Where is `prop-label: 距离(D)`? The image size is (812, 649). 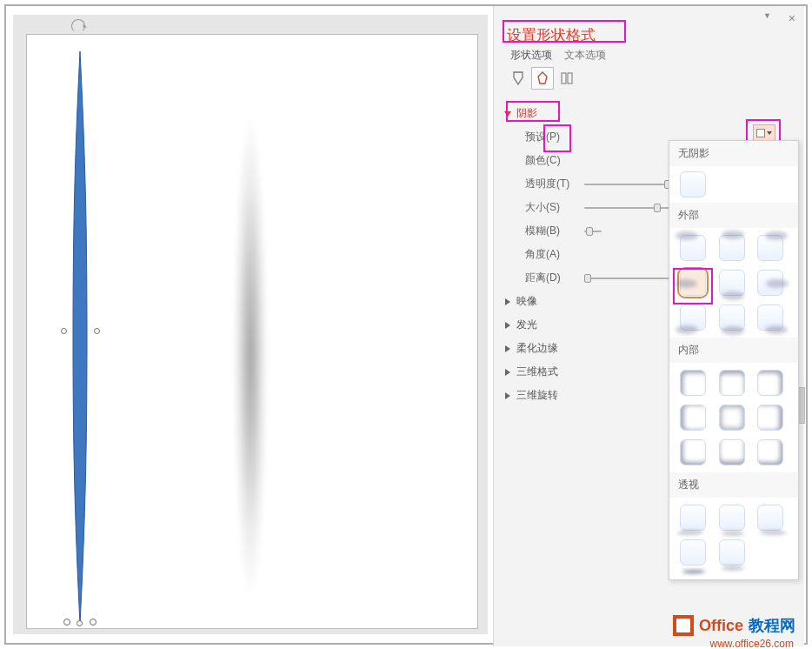
prop-label: 距离(D) is located at coordinates (551, 278).